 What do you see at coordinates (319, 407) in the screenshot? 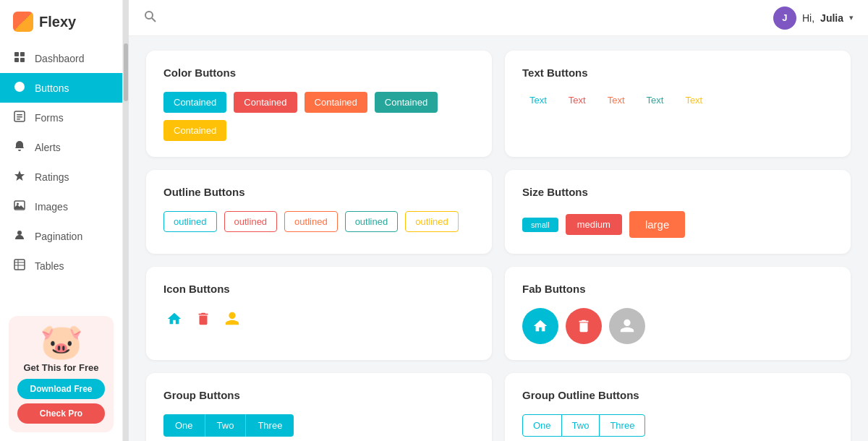
I see `group-buttons-card: Group Buttons One Two Three` at bounding box center [319, 407].